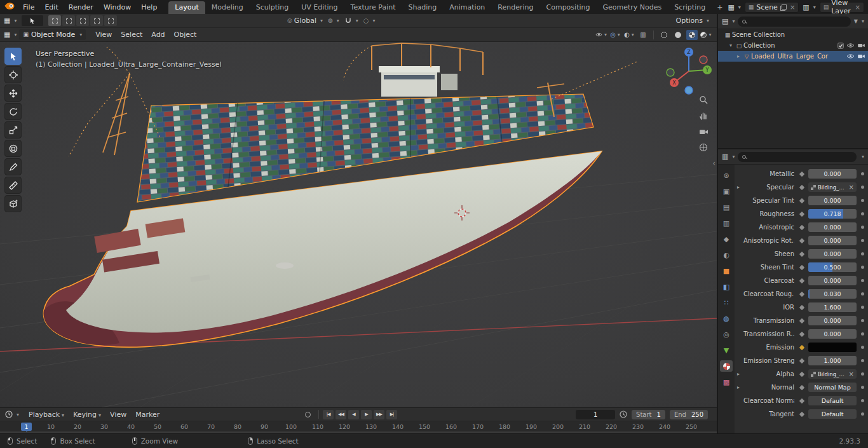 The height and width of the screenshot is (448, 868). I want to click on timeline-menu-item: Playback▾, so click(46, 414).